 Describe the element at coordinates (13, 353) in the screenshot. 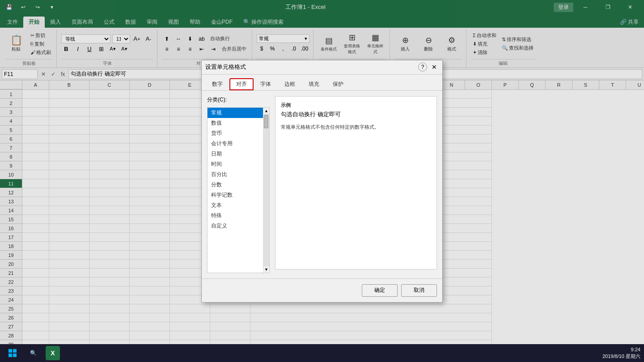

I see `windows-icon` at that location.